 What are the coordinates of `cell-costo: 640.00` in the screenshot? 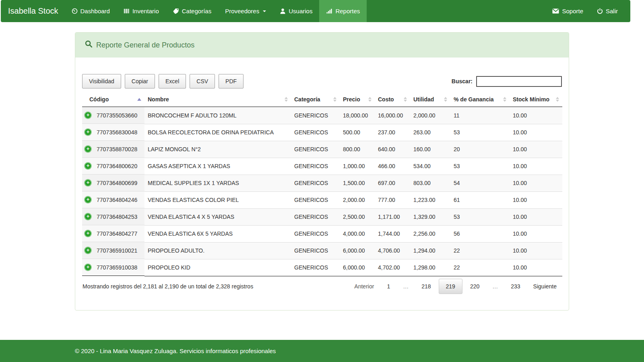 It's located at (392, 149).